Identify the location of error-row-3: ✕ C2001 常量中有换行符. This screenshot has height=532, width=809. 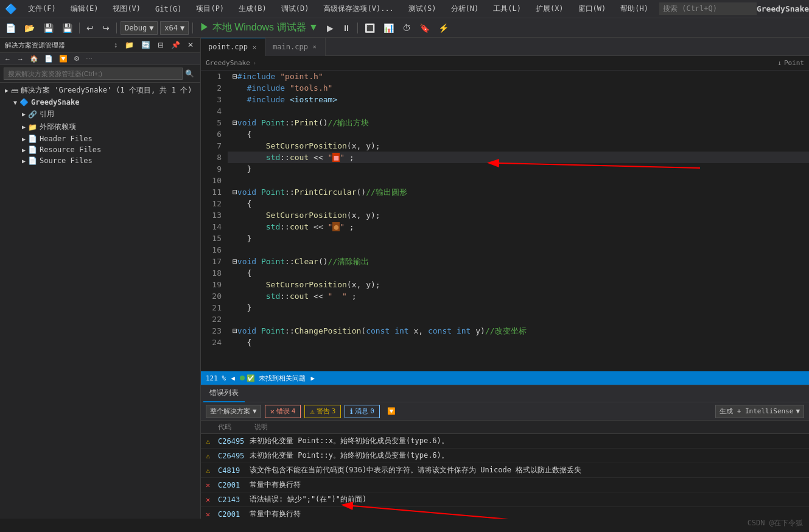
(505, 485).